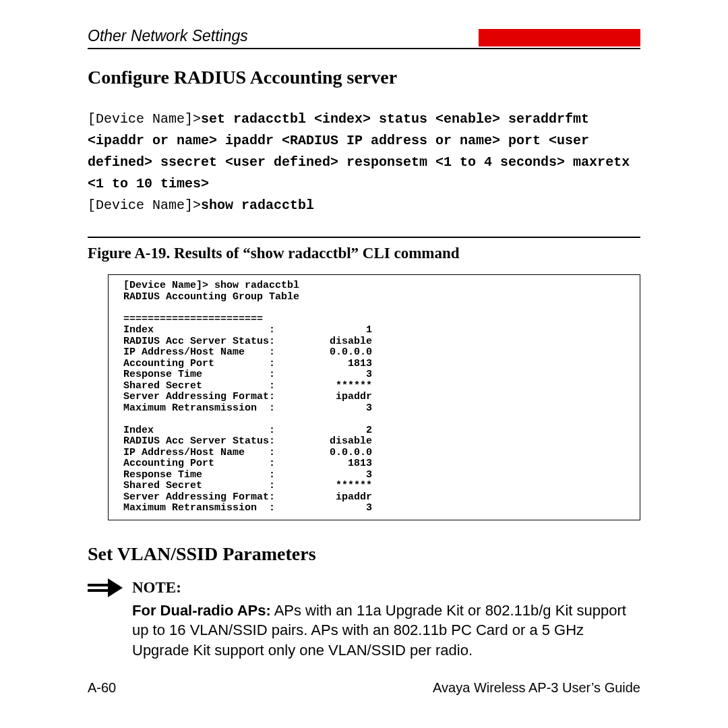  What do you see at coordinates (102, 688) in the screenshot?
I see `page-number: A-60` at bounding box center [102, 688].